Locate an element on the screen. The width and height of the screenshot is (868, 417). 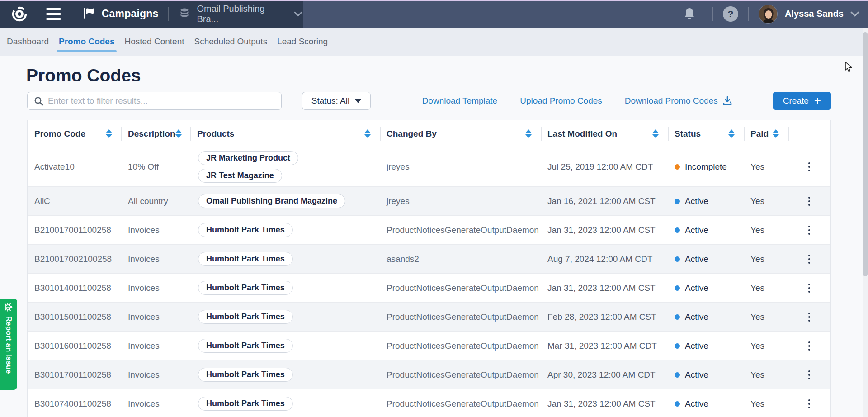
column-header-status: Status is located at coordinates (706, 134).